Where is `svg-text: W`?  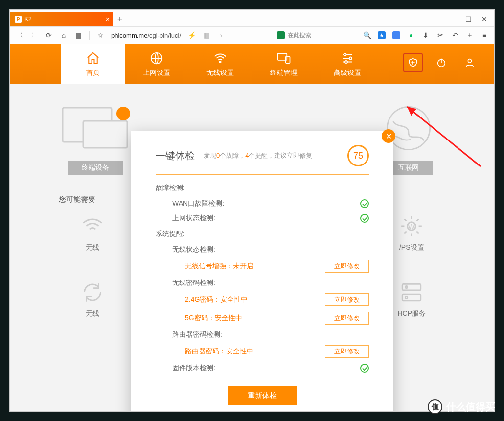 svg-text: W is located at coordinates (412, 227).